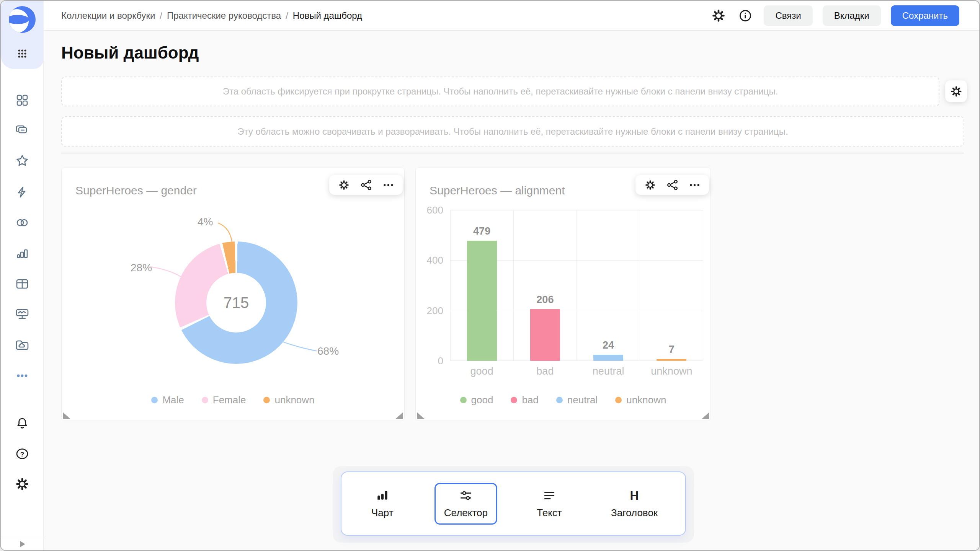 Image resolution: width=980 pixels, height=551 pixels. I want to click on legend-item-good: good, so click(477, 400).